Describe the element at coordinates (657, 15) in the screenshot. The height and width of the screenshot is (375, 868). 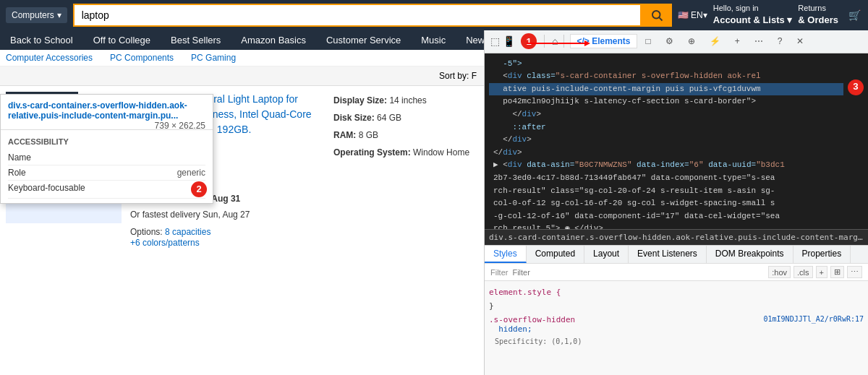
I see `search-button` at that location.